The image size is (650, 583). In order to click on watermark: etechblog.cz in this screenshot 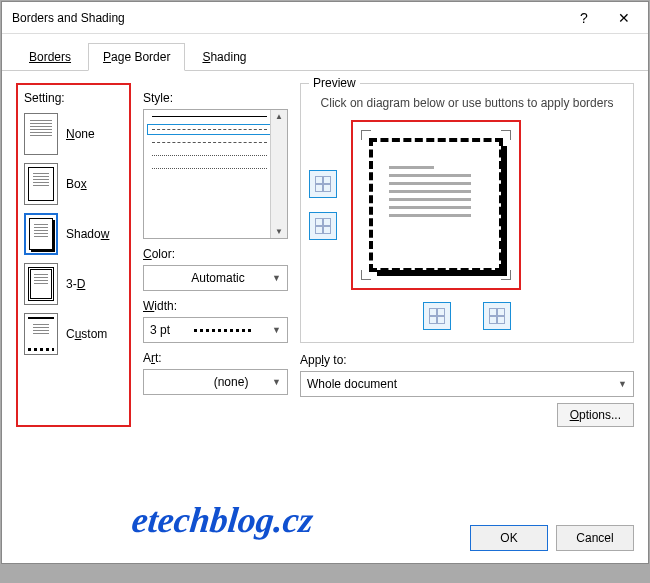, I will do `click(222, 520)`.